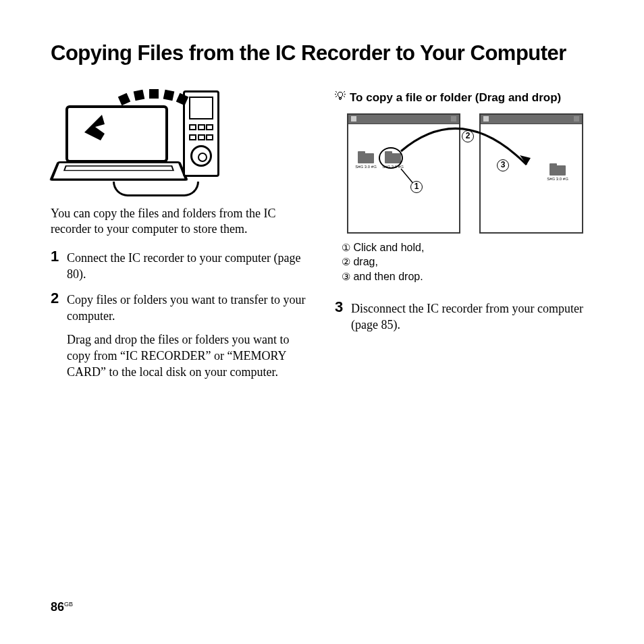  Describe the element at coordinates (465, 173) in the screenshot. I see `drag-drop-illustration: S#G 3.0 #G S#G 3.0 #G S#G 3.0 #G 1 2 3` at that location.